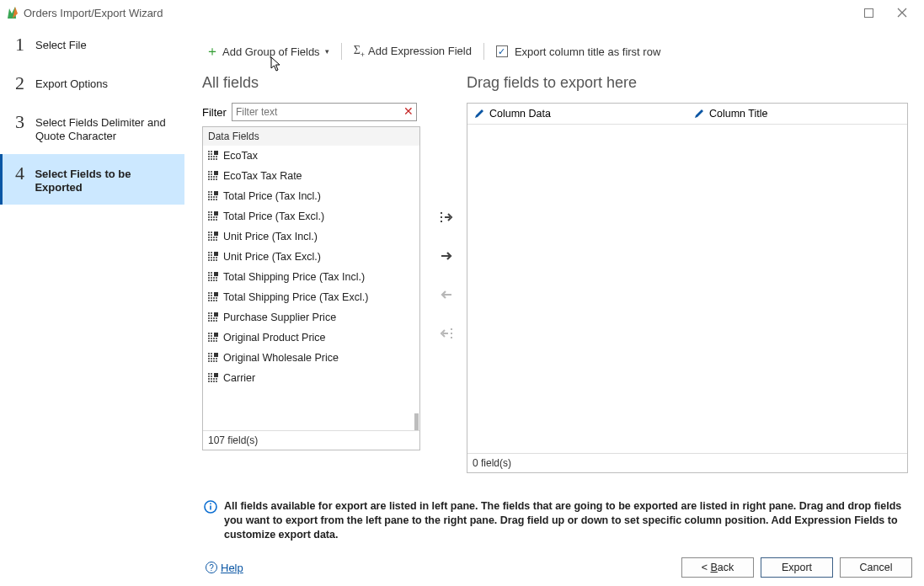 This screenshot has height=586, width=924. I want to click on help-link: ? Help, so click(224, 567).